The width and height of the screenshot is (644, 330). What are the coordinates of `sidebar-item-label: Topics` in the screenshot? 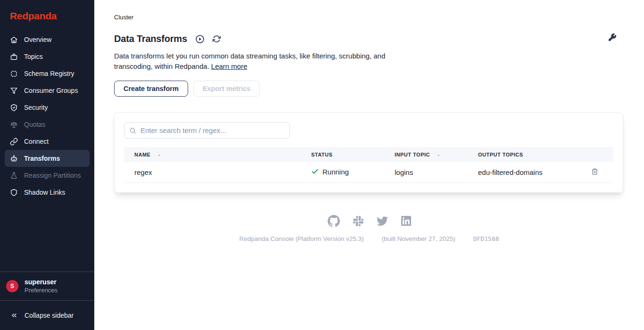 It's located at (33, 57).